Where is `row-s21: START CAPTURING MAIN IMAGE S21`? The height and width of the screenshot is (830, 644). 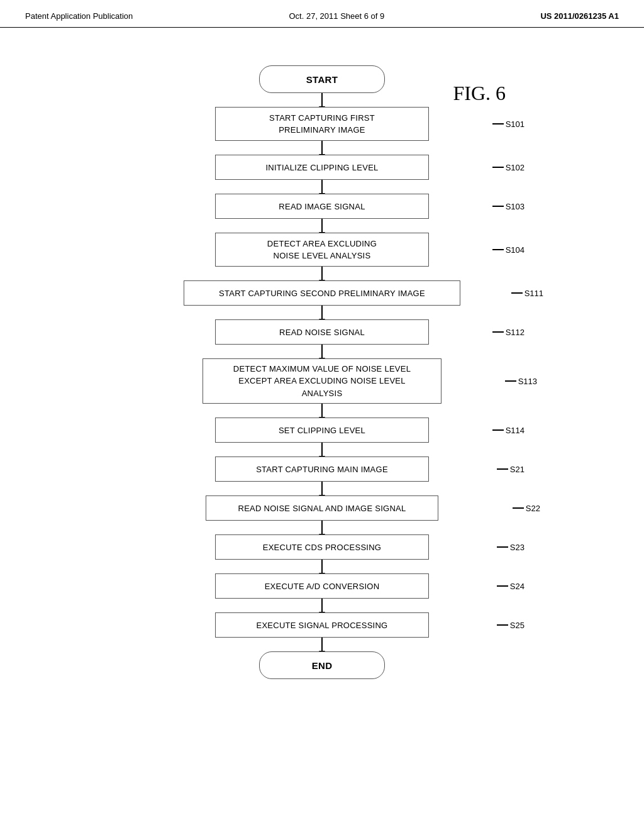
row-s21: START CAPTURING MAIN IMAGE S21 is located at coordinates (322, 469).